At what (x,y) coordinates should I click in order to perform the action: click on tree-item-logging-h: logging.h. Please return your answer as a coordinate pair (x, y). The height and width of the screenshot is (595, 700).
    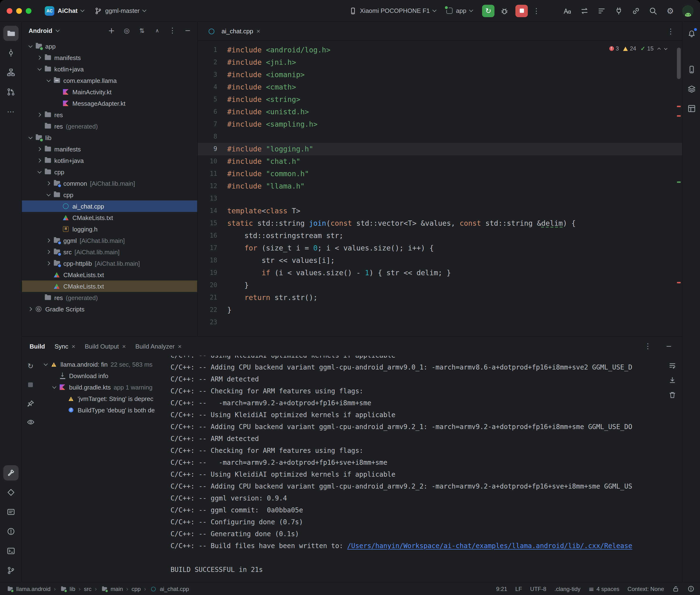
    Looking at the image, I should click on (110, 229).